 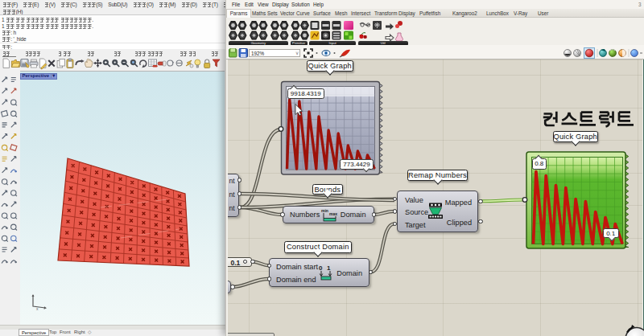 What do you see at coordinates (333, 213) in the screenshot?
I see `svg-text: max` at bounding box center [333, 213].